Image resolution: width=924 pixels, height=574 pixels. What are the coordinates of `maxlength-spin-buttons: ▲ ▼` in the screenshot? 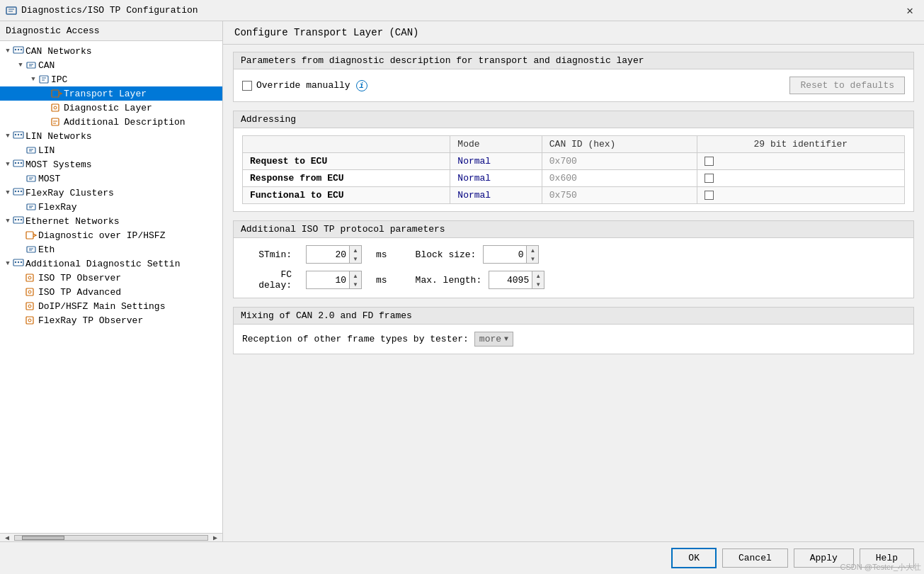 It's located at (538, 280).